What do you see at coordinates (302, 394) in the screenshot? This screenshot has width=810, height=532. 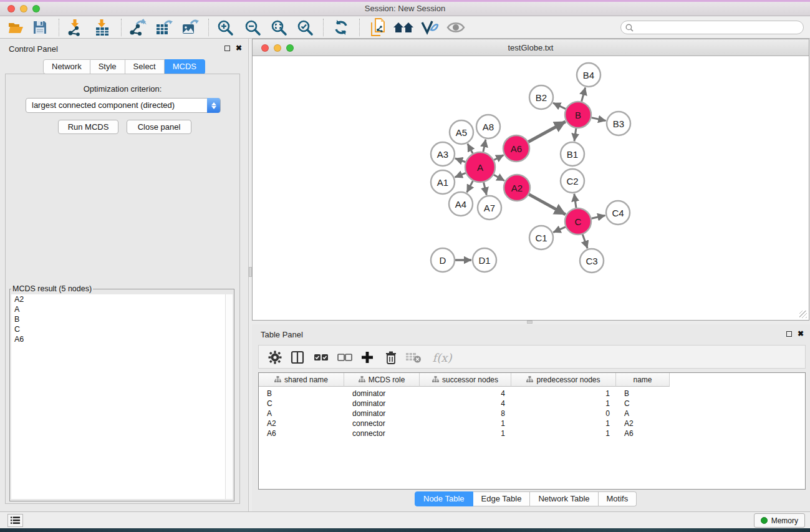 I see `cell-shared-name: B` at bounding box center [302, 394].